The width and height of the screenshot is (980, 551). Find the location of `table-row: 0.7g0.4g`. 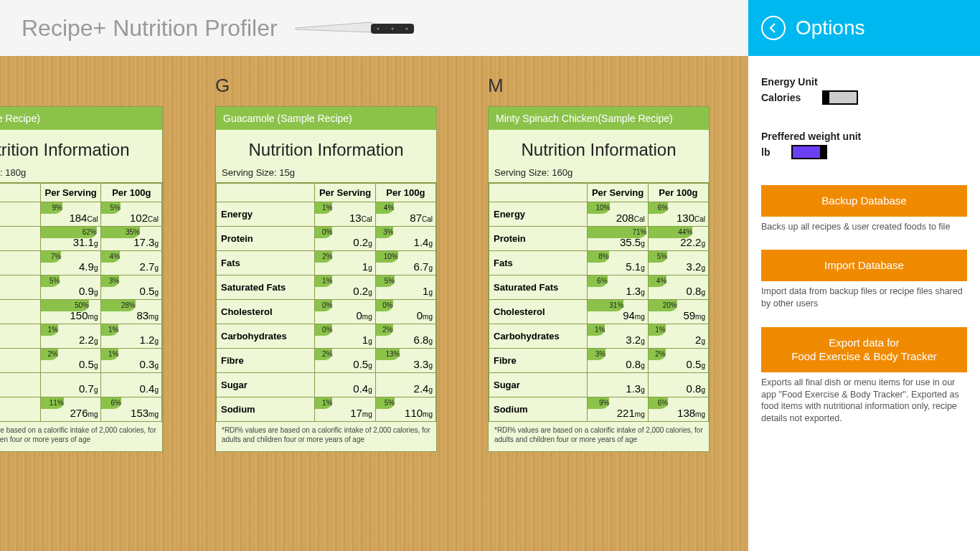

table-row: 0.7g0.4g is located at coordinates (81, 385).